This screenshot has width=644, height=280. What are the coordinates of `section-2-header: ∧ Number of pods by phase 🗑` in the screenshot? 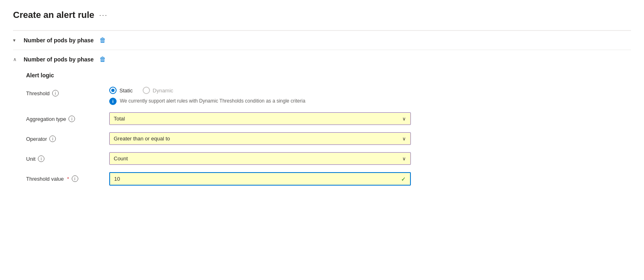 It's located at (322, 59).